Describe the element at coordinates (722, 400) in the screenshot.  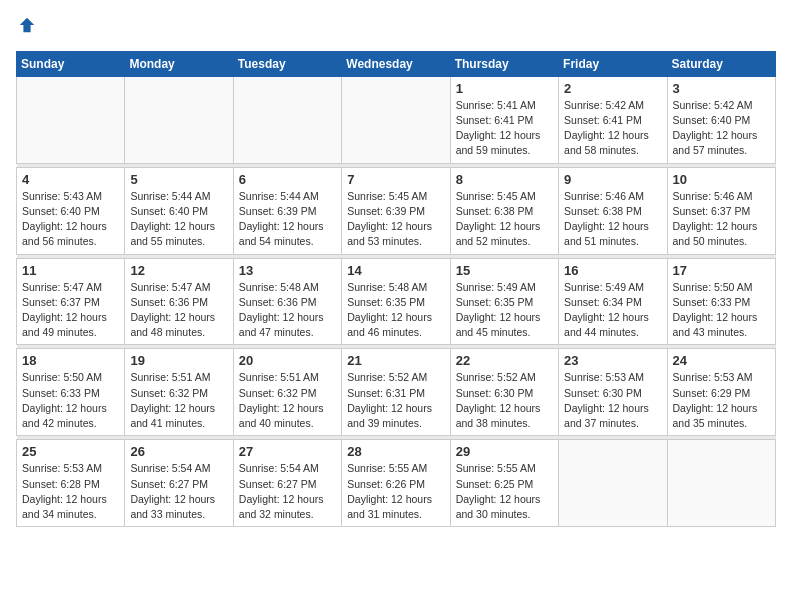
I see `day-info: Sunrise: 5:53 AMSunset: 6:29 PMDaylight:…` at that location.